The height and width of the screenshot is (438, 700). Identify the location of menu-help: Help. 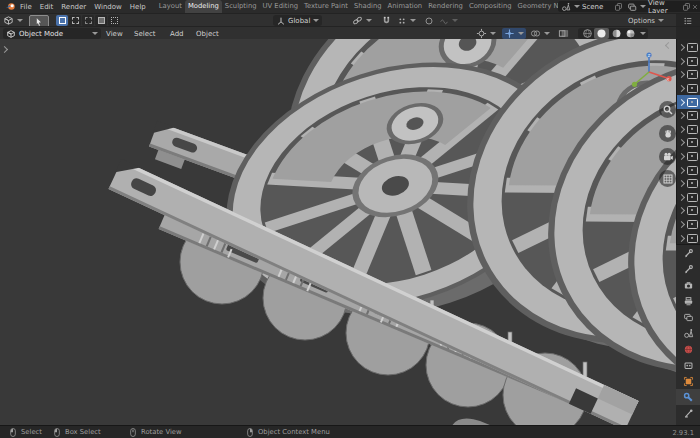
(138, 7).